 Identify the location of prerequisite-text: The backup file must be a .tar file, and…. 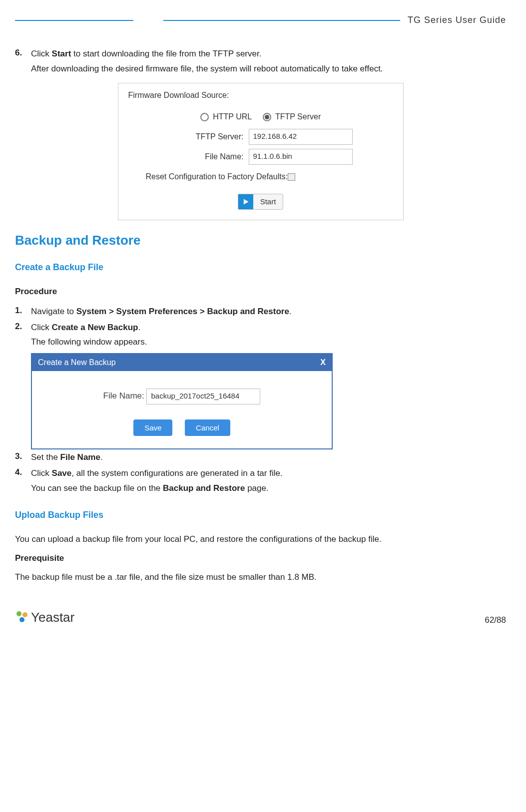
(261, 577).